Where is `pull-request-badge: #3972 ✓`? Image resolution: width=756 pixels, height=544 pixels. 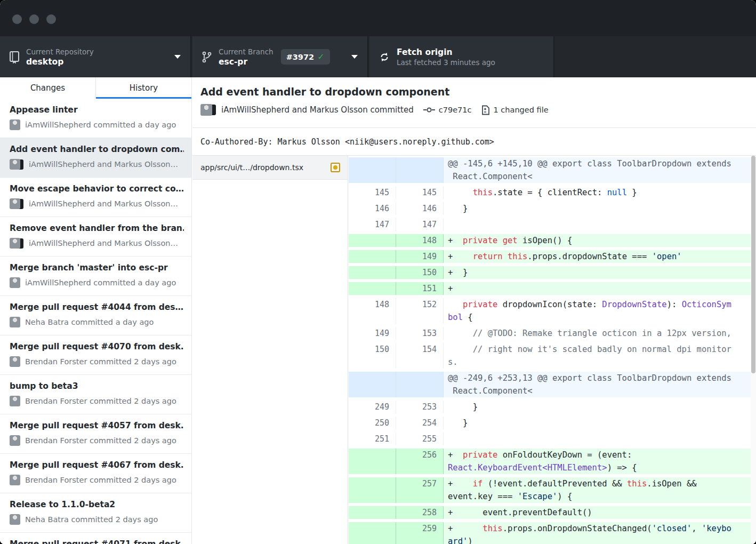 pull-request-badge: #3972 ✓ is located at coordinates (305, 57).